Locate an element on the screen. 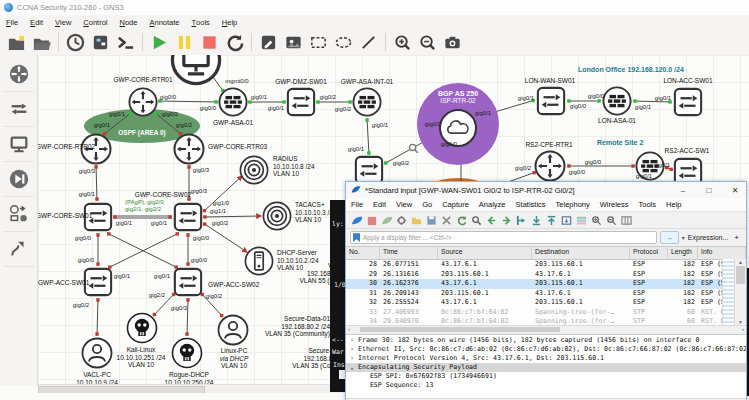 The height and width of the screenshot is (400, 749). palette-switches-button is located at coordinates (19, 110).